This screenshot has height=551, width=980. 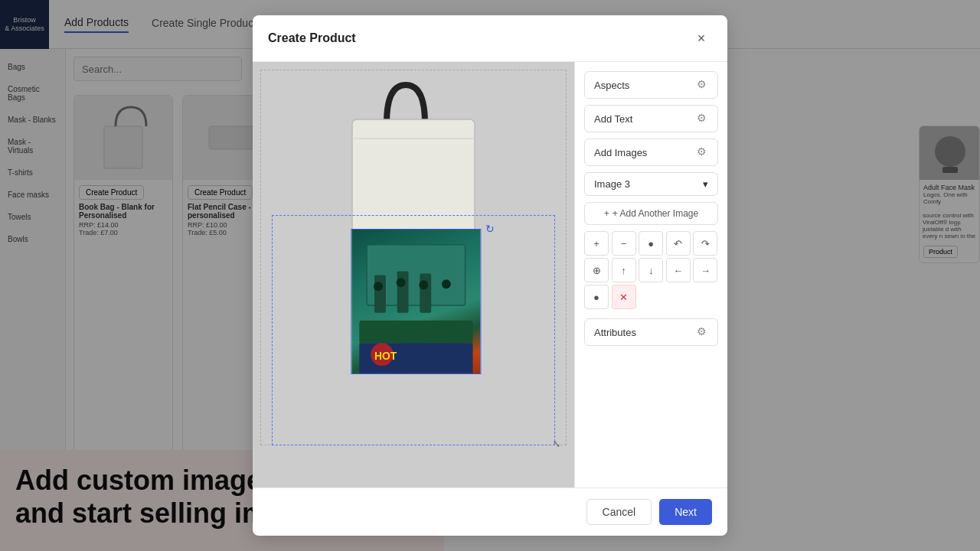 I want to click on tool-up-btn: ↑, so click(x=624, y=270).